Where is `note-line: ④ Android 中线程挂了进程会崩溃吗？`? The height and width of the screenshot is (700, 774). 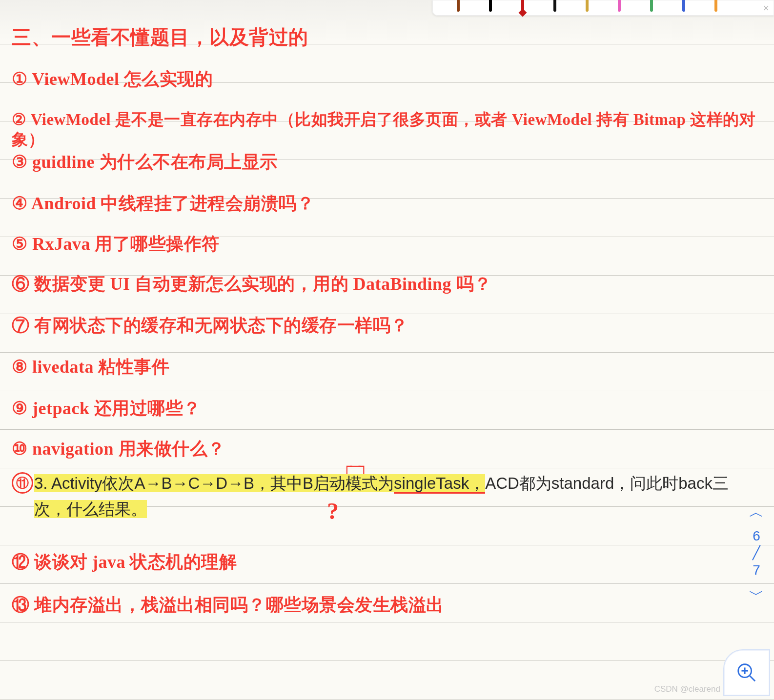
note-line: ④ Android 中线程挂了进程会崩溃吗？ is located at coordinates (386, 204).